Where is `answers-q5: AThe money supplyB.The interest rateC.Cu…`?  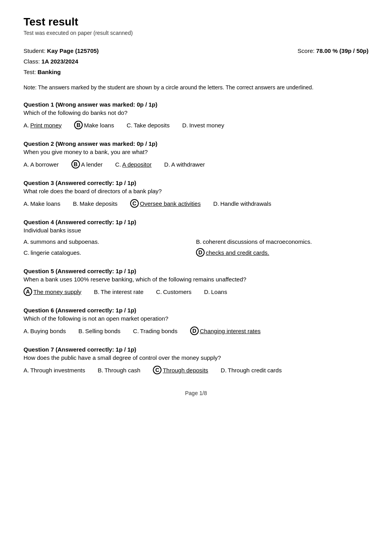
answers-q5: AThe money supplyB.The interest rateC.Cu… is located at coordinates (196, 292).